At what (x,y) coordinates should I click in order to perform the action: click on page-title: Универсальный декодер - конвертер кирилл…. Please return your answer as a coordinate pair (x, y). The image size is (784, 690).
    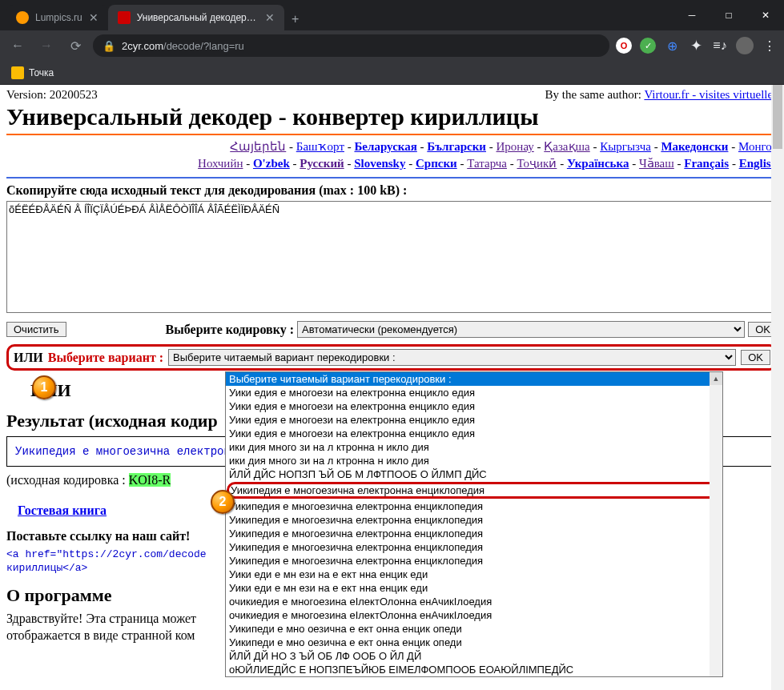
    Looking at the image, I should click on (392, 117).